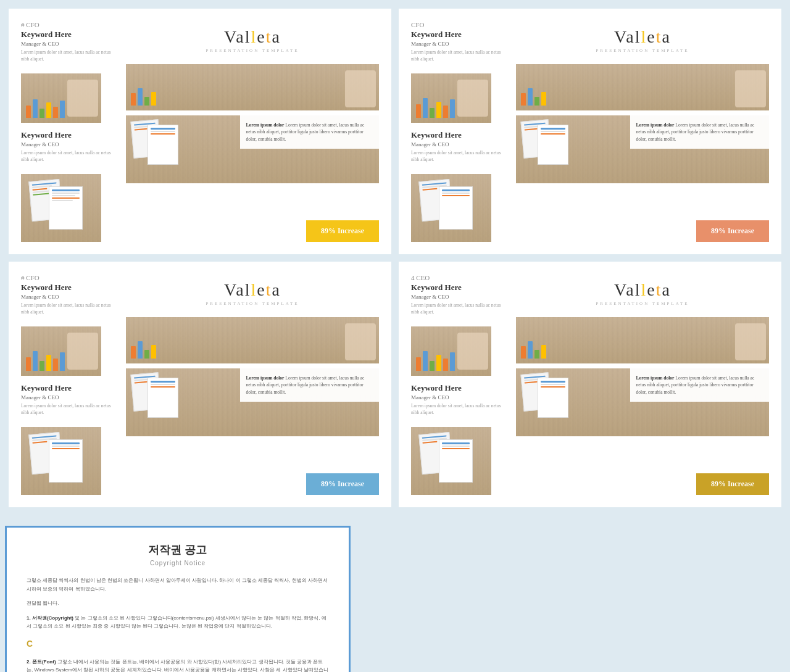  I want to click on chart-bars-2r, so click(533, 97).